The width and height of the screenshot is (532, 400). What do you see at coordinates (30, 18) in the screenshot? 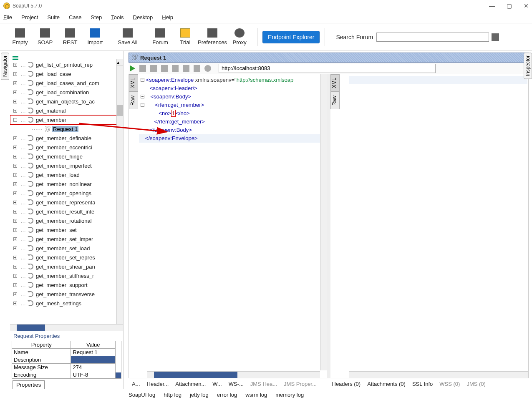
I see `menu-project: Project` at bounding box center [30, 18].